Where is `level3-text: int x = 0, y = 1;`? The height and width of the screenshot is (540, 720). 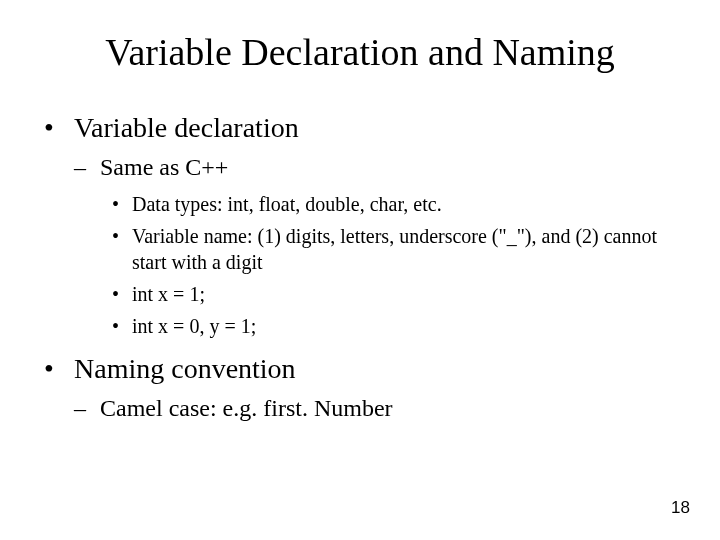
level3-text: int x = 0, y = 1; is located at coordinates (411, 326).